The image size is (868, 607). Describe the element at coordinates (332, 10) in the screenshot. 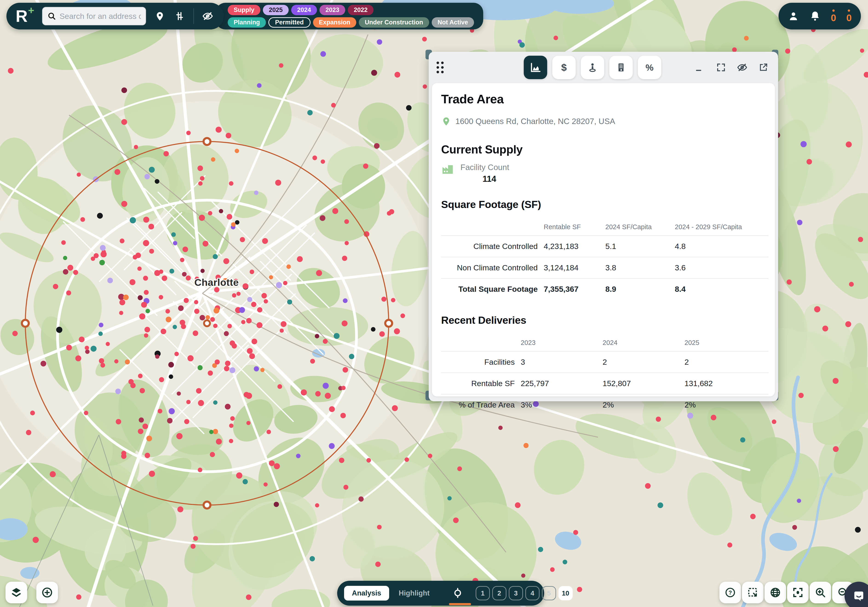

I see `chip-2023: 2023` at that location.